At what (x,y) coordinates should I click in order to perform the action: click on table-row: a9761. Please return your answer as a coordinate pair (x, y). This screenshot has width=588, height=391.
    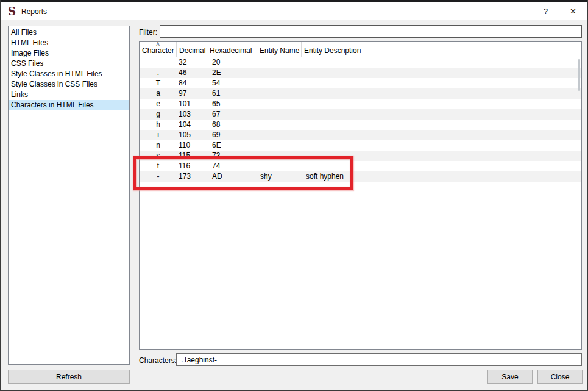
    Looking at the image, I should click on (361, 94).